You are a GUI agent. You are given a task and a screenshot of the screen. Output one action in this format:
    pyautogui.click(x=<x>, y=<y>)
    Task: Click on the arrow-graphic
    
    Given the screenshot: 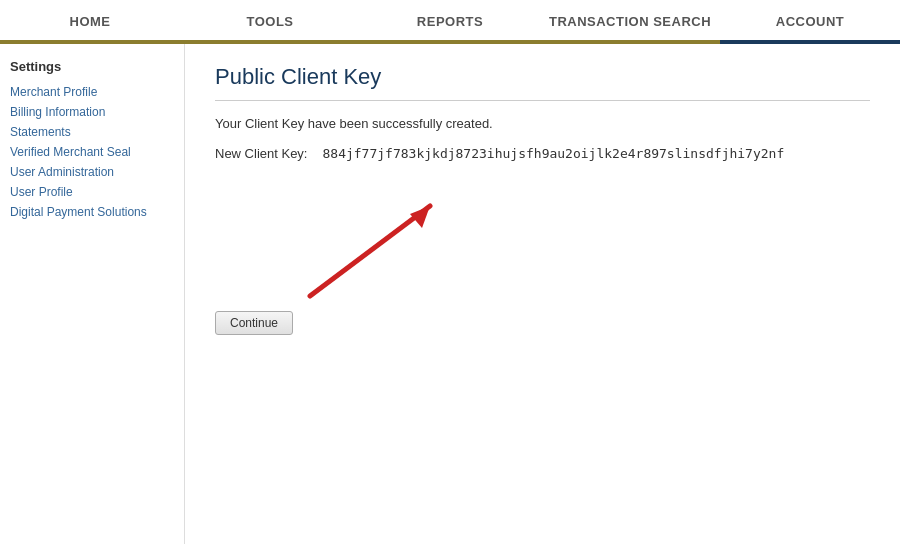 What is the action you would take?
    pyautogui.click(x=360, y=241)
    